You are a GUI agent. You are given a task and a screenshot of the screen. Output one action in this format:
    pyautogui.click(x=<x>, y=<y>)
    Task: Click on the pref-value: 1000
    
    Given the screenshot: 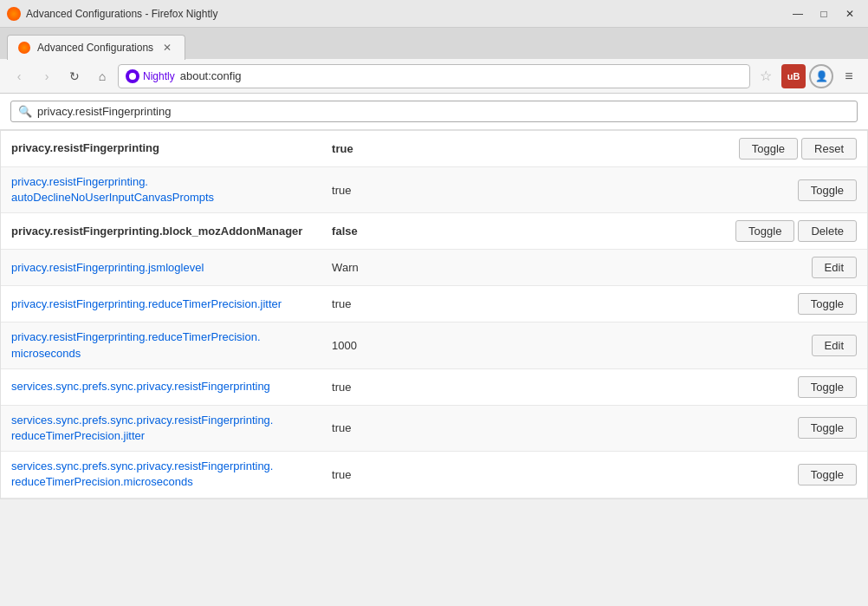 What is the action you would take?
    pyautogui.click(x=348, y=345)
    